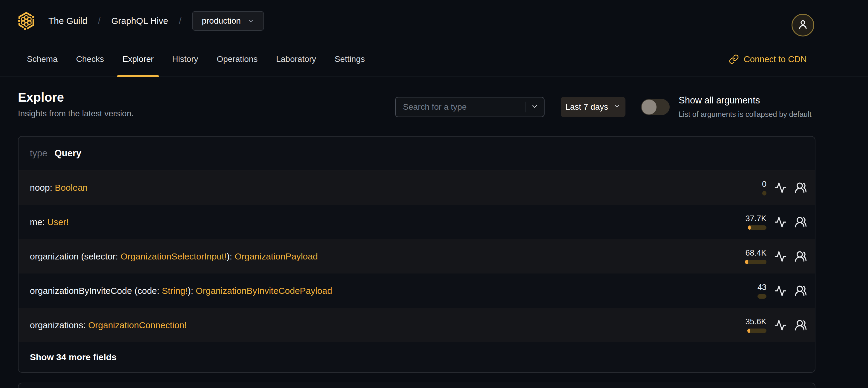  Describe the element at coordinates (416, 222) in the screenshot. I see `field-row: me: User!37.7K` at that location.